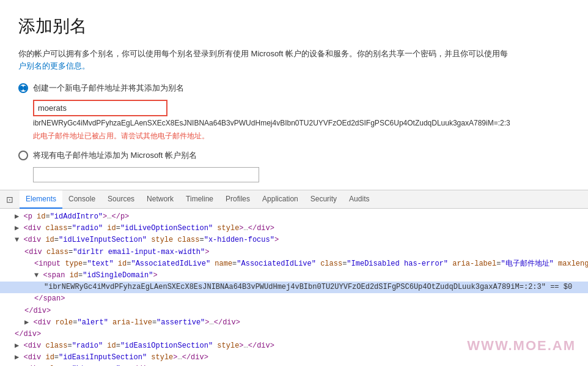  What do you see at coordinates (54, 66) in the screenshot?
I see `description-link: 户别名的更多信息。` at bounding box center [54, 66].